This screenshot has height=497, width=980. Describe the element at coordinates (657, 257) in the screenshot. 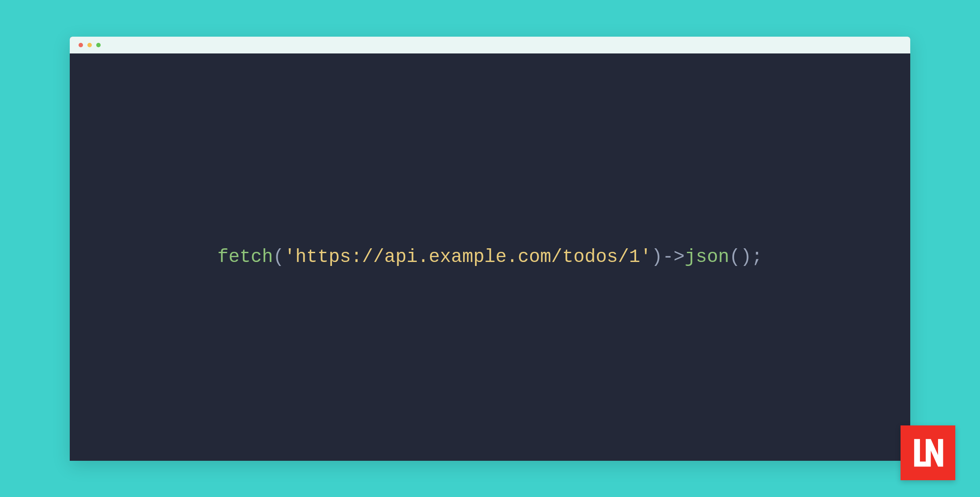

I see `code-token-paren-close: )` at that location.